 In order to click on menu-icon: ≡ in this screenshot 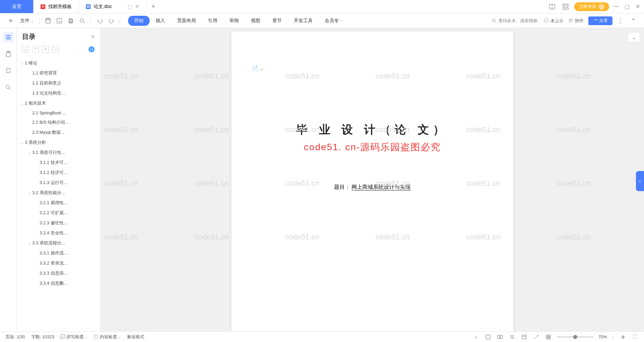, I will do `click(11, 21)`.